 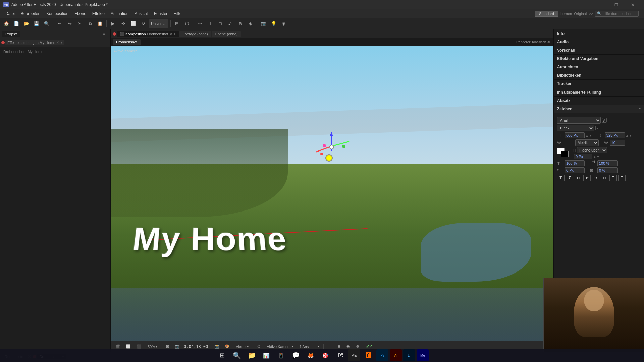 What do you see at coordinates (616, 5) in the screenshot?
I see `maximize-button: □` at bounding box center [616, 5].